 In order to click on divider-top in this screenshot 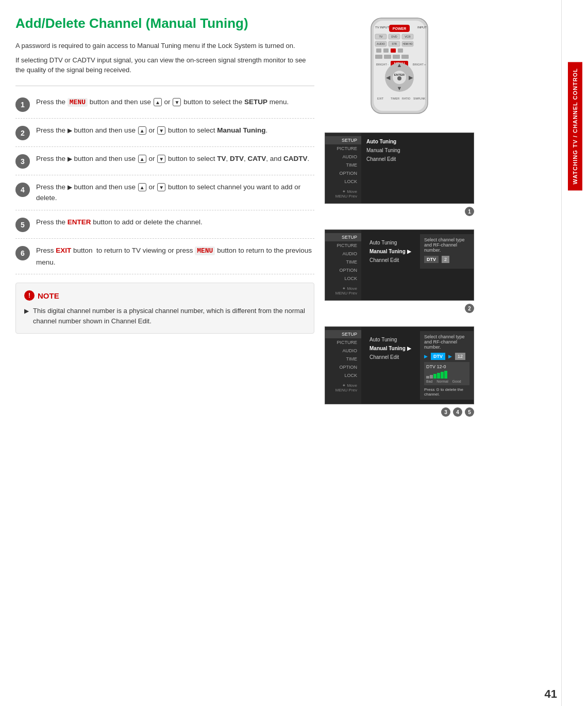, I will do `click(165, 86)`.